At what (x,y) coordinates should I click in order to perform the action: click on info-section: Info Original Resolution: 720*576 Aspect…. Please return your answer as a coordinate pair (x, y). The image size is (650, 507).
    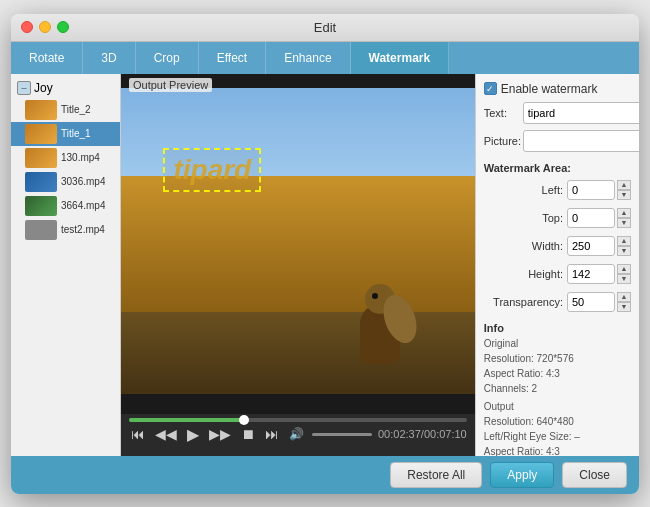
    Looking at the image, I should click on (558, 388).